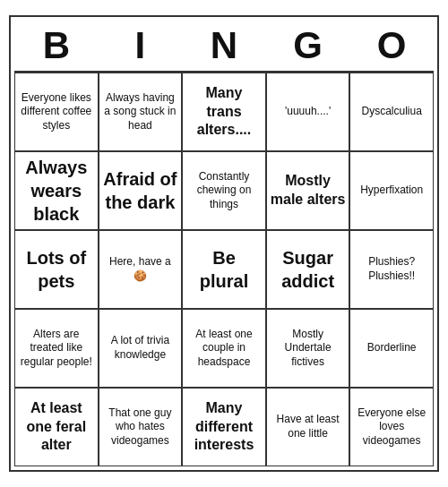 The height and width of the screenshot is (487, 448). Describe the element at coordinates (141, 348) in the screenshot. I see `cell-3-1: A lot of trivia knowledge` at that location.